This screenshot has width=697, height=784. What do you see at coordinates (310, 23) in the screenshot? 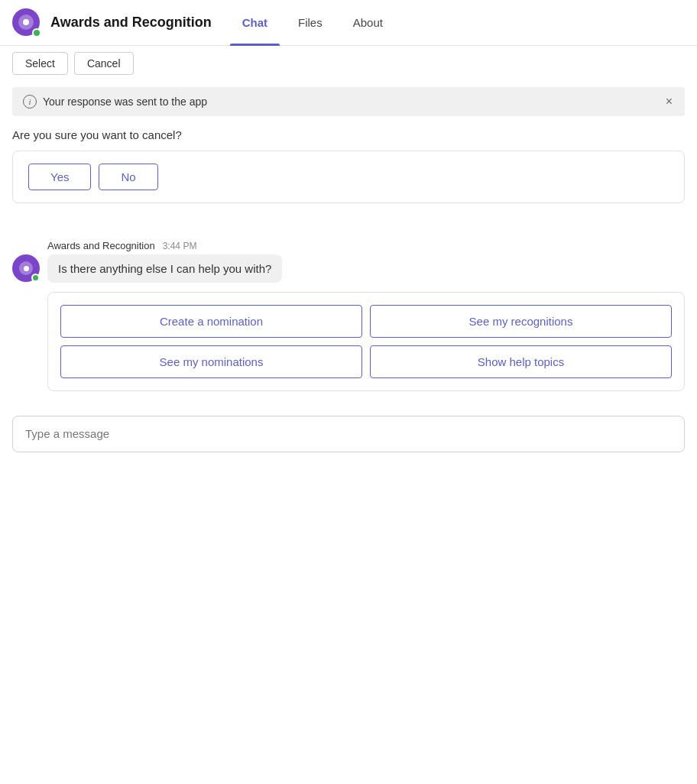
I see `tab-files: Files` at bounding box center [310, 23].